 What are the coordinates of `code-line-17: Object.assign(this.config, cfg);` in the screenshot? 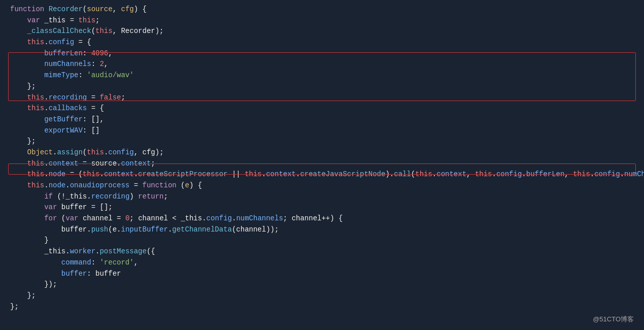 It's located at (322, 153).